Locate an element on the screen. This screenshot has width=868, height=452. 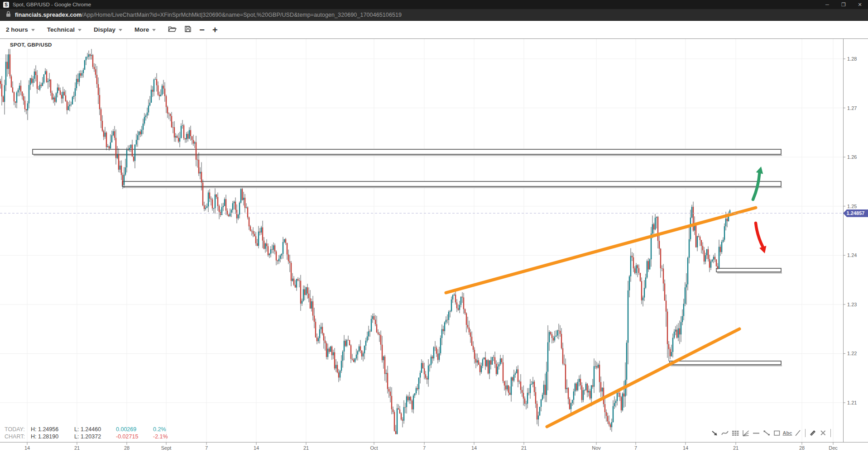
legend-label: TODAY: is located at coordinates (18, 429).